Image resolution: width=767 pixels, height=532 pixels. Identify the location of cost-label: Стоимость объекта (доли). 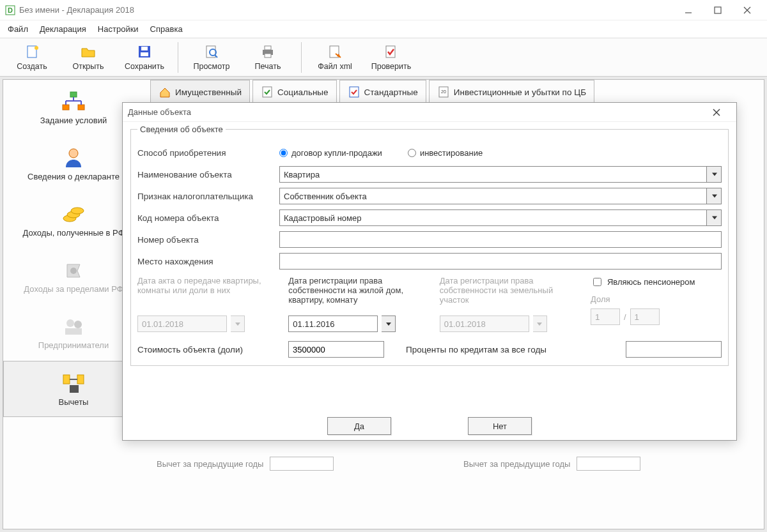
(208, 350).